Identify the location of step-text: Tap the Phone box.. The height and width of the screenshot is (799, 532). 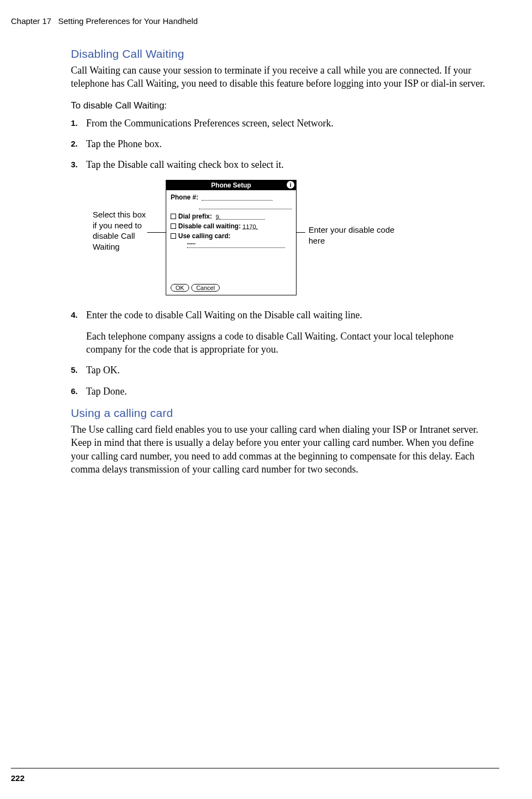
(286, 144).